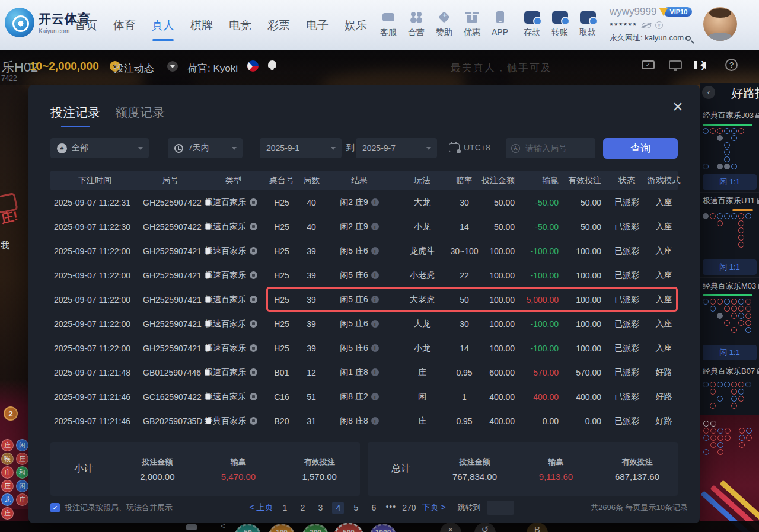 The width and height of the screenshot is (759, 532). I want to click on chip-stack-icon, so click(192, 527).